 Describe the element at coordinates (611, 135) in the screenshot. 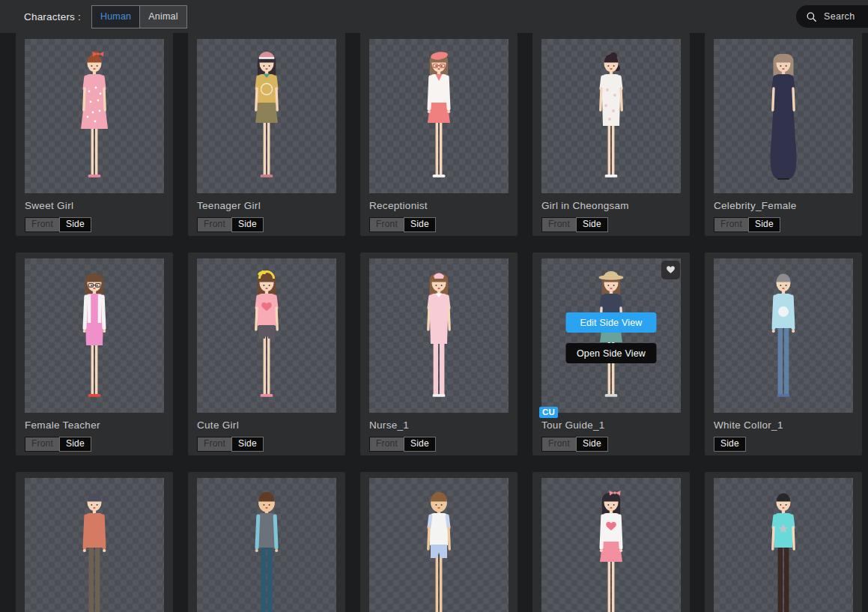

I see `character-card: Girl in CheongsamFrontSide` at that location.